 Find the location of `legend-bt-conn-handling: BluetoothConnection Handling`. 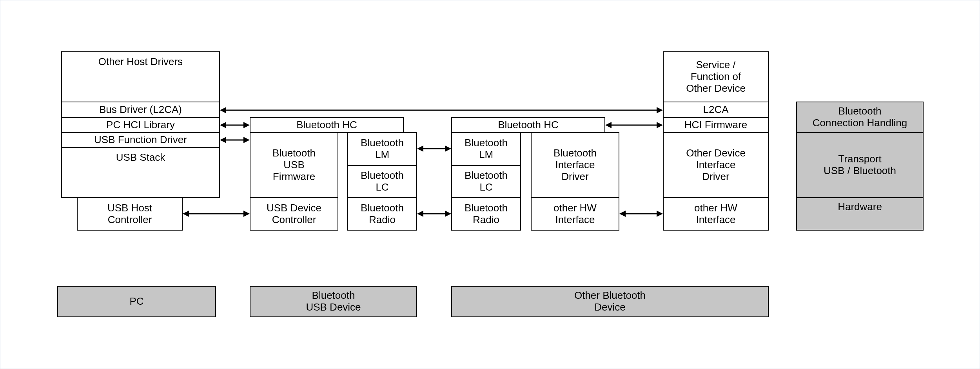

legend-bt-conn-handling: BluetoothConnection Handling is located at coordinates (860, 117).